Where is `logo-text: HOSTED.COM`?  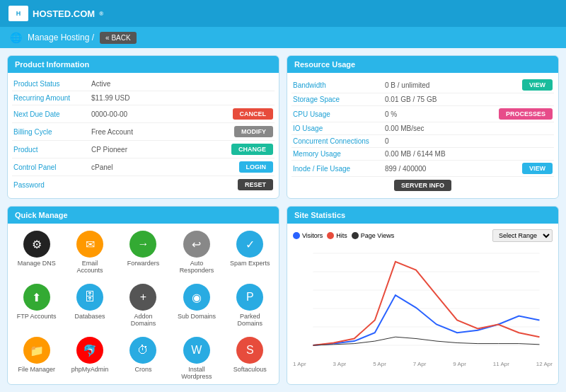 logo-text: HOSTED.COM is located at coordinates (64, 14).